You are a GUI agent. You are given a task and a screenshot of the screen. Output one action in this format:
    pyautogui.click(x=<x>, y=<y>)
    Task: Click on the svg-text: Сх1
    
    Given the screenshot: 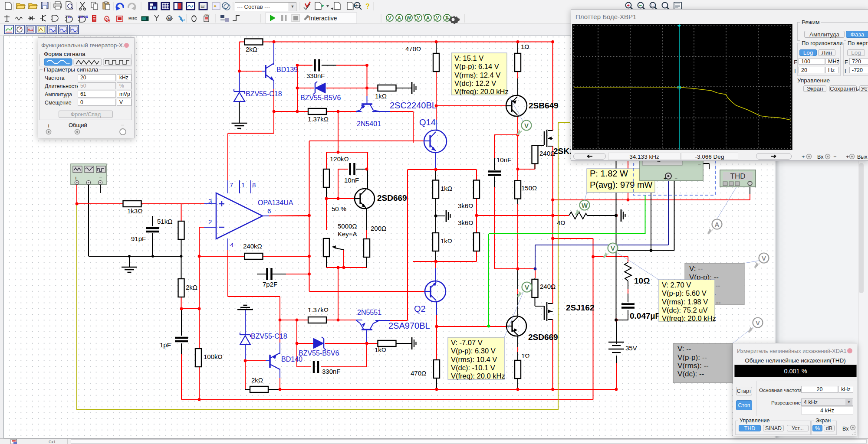 What is the action you would take?
    pyautogui.click(x=52, y=442)
    